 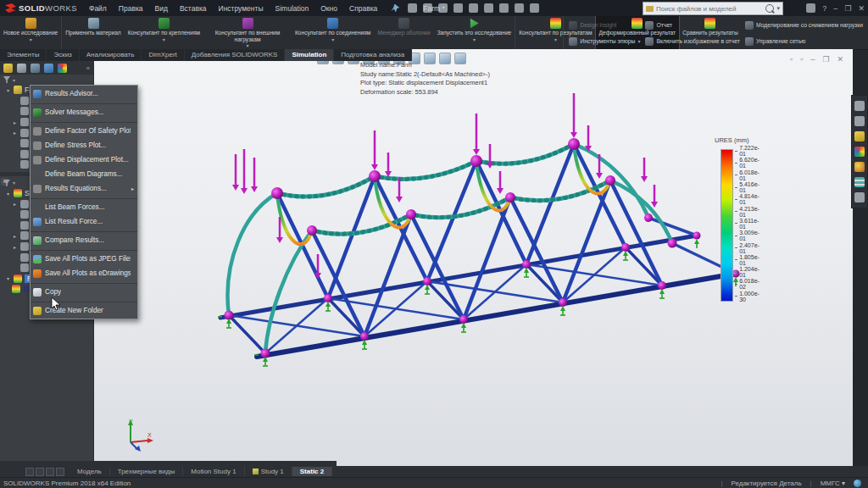 I want to click on legend-value-row: 6.620e-01, so click(x=748, y=163).